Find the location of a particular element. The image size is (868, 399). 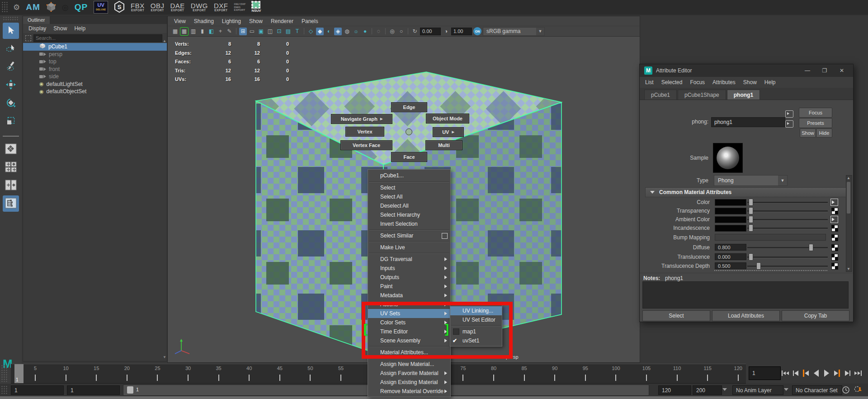

outliner-filter-icon is located at coordinates (28, 38).